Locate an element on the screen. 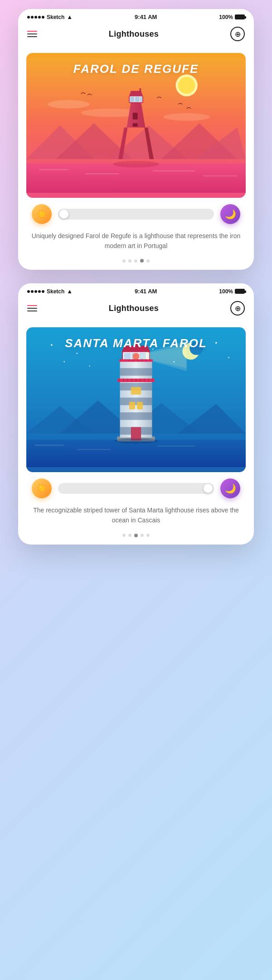  card-title-2: SANTA MARTA FAROL is located at coordinates (136, 343).